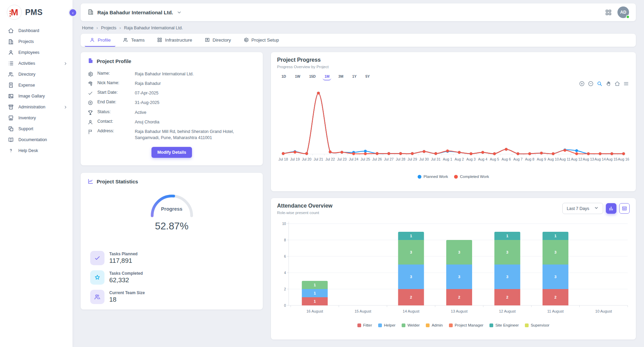 Image resolution: width=644 pixels, height=347 pixels. I want to click on tab-directory: Directory, so click(218, 40).